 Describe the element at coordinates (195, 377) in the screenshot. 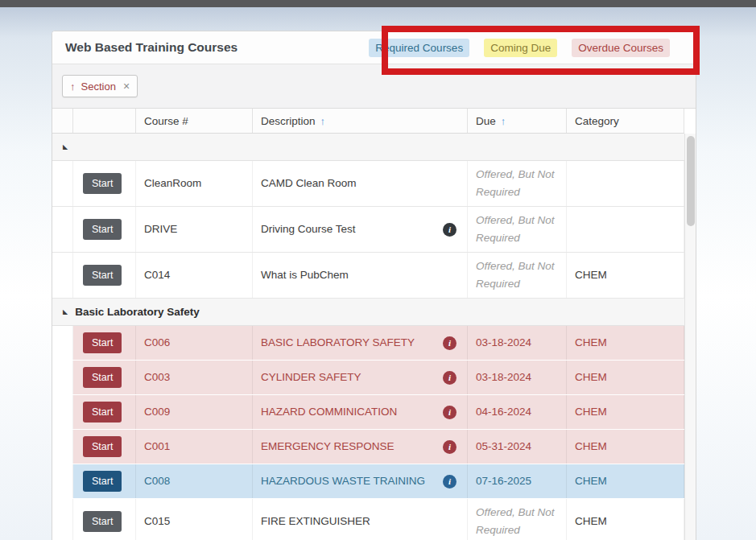

I see `course-number-cell: C003` at that location.